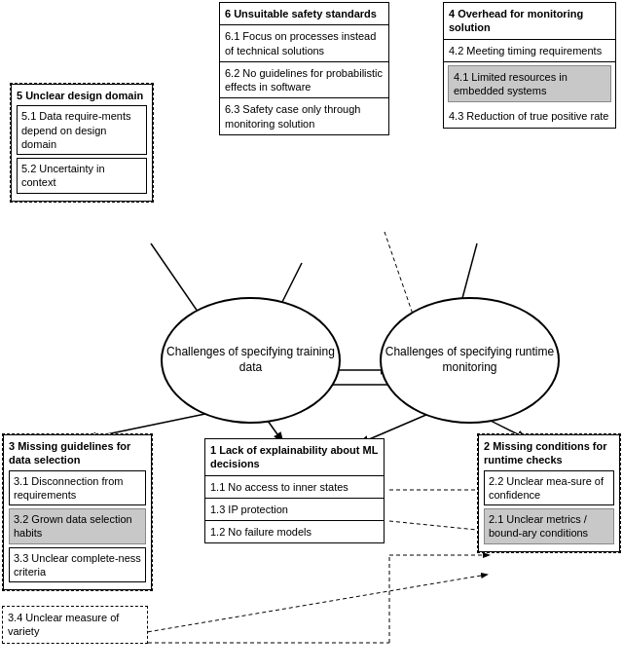  I want to click on box2-inner: 2 Missing conditions for runtime checks …, so click(549, 493).